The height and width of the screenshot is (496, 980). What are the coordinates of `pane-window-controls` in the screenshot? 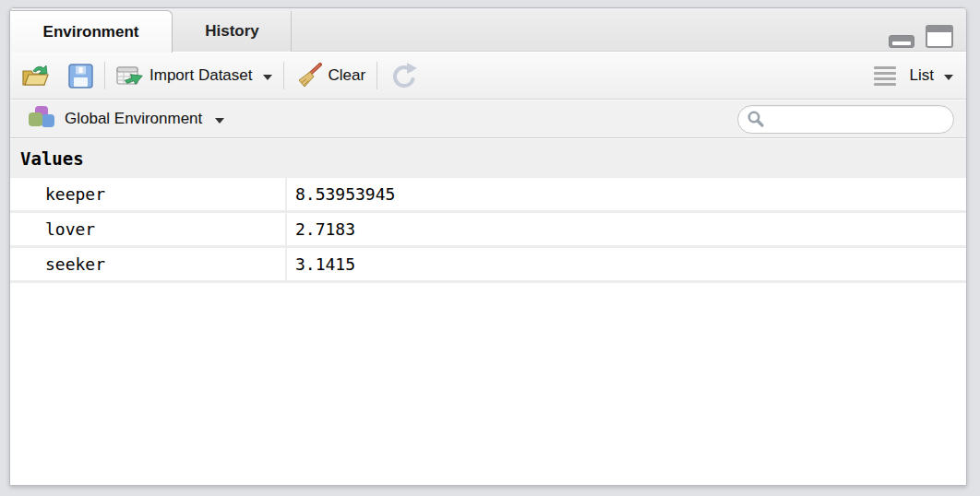 It's located at (921, 37).